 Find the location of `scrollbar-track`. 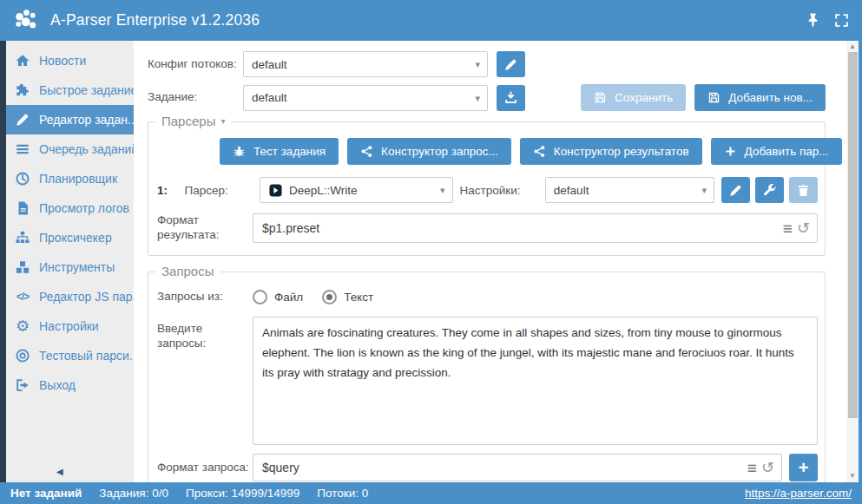

scrollbar-track is located at coordinates (852, 262).